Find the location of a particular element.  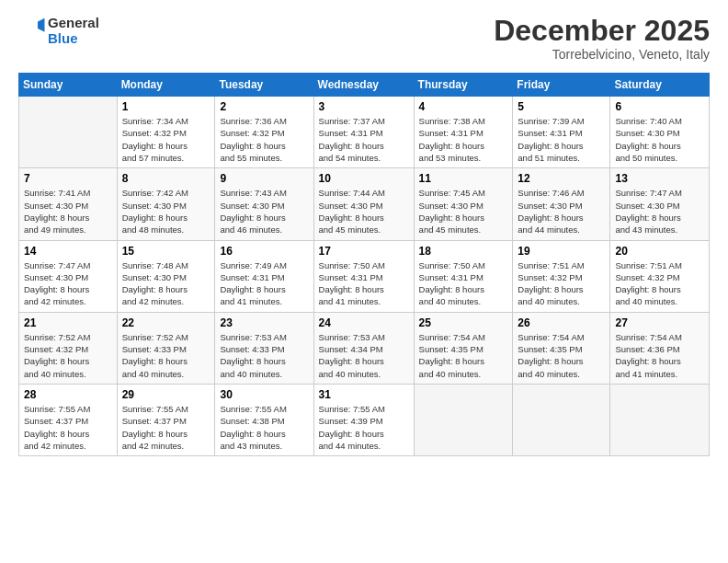

day-number: 16 is located at coordinates (264, 251).